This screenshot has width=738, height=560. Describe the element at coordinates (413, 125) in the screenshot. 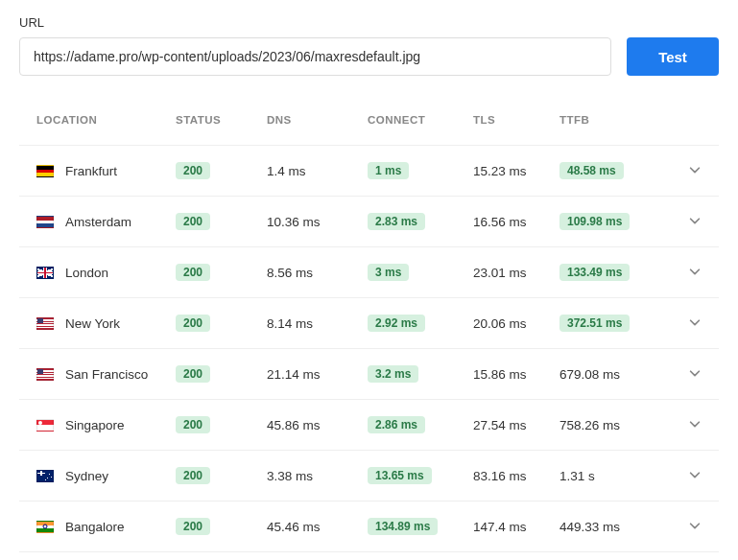

I see `header-connect: CONNECT` at that location.